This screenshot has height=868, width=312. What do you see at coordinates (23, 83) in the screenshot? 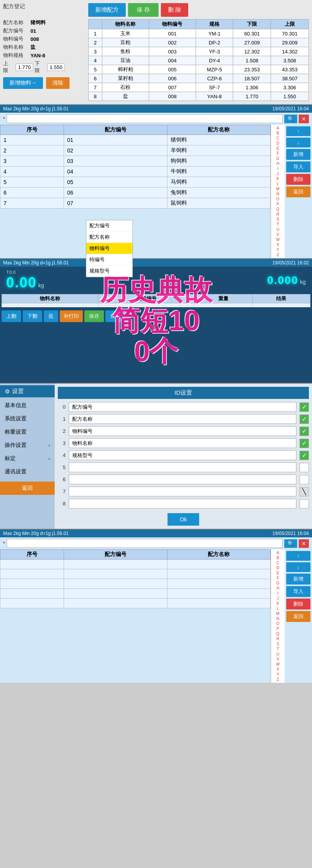
I see `add-material-button: 新增物料→` at bounding box center [23, 83].